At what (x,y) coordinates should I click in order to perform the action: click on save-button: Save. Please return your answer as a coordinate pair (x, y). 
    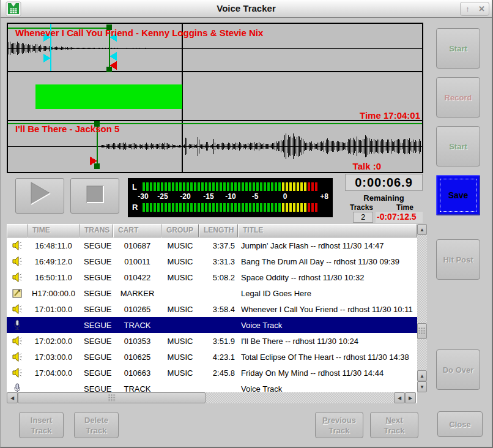
    Looking at the image, I should click on (458, 195).